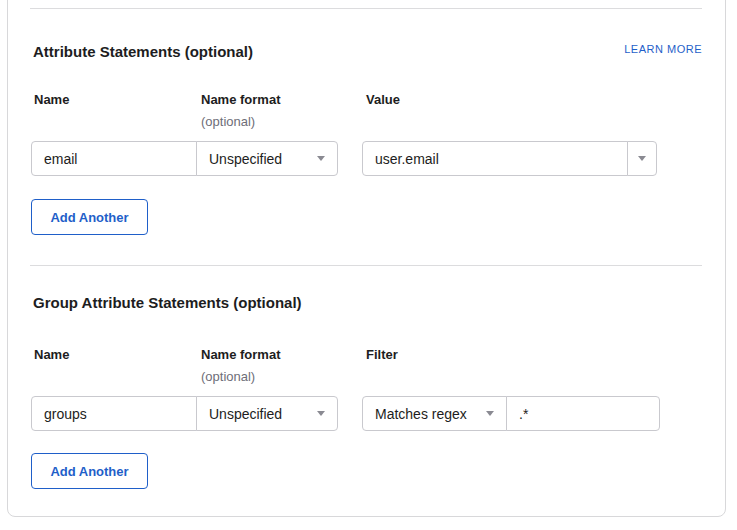 Image resolution: width=737 pixels, height=530 pixels. I want to click on name-column-label: Name, so click(52, 100).